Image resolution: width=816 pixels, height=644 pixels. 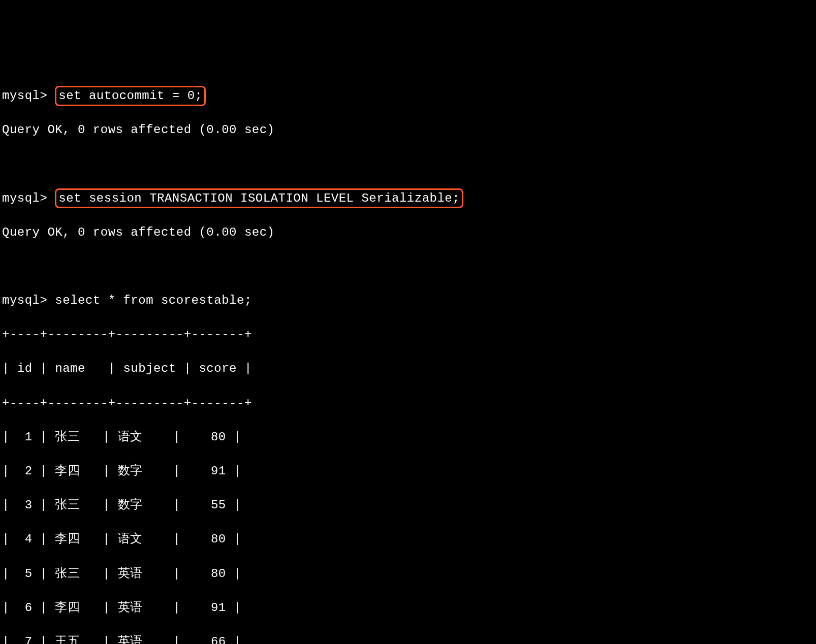 What do you see at coordinates (408, 437) in the screenshot?
I see `table-row: | 1 | 张三 | 语文 | 80 |` at bounding box center [408, 437].